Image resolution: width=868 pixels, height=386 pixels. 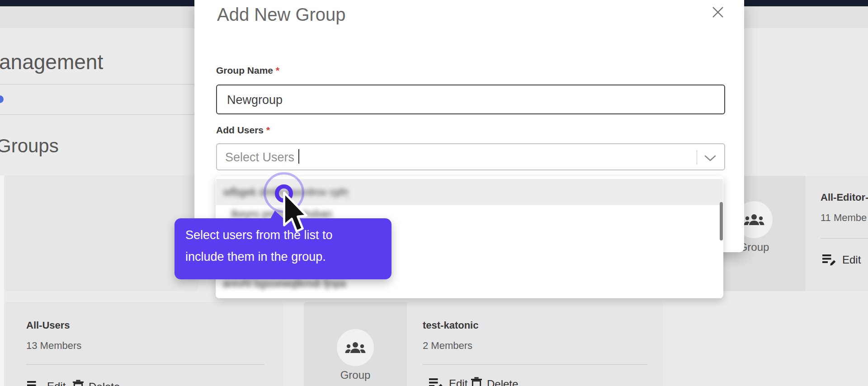 What do you see at coordinates (844, 218) in the screenshot?
I see `group-members-count: 11 Membe` at bounding box center [844, 218].